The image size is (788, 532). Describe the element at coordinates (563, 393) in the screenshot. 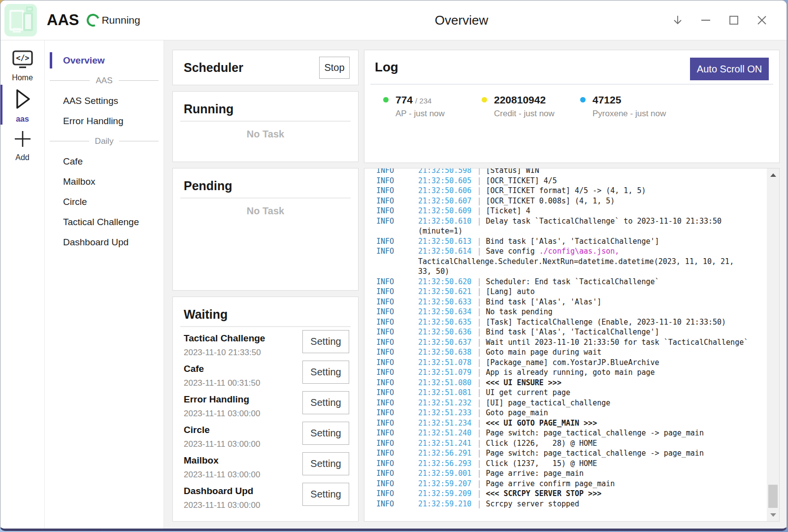

I see `log-line: INFO21:32:51.081|UI get current page` at that location.